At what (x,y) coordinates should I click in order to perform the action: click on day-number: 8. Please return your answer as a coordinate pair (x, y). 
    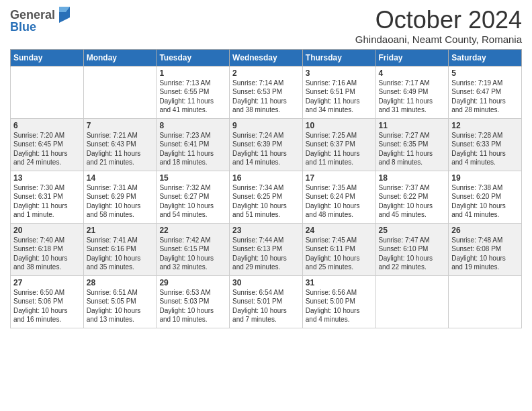
    Looking at the image, I should click on (193, 126).